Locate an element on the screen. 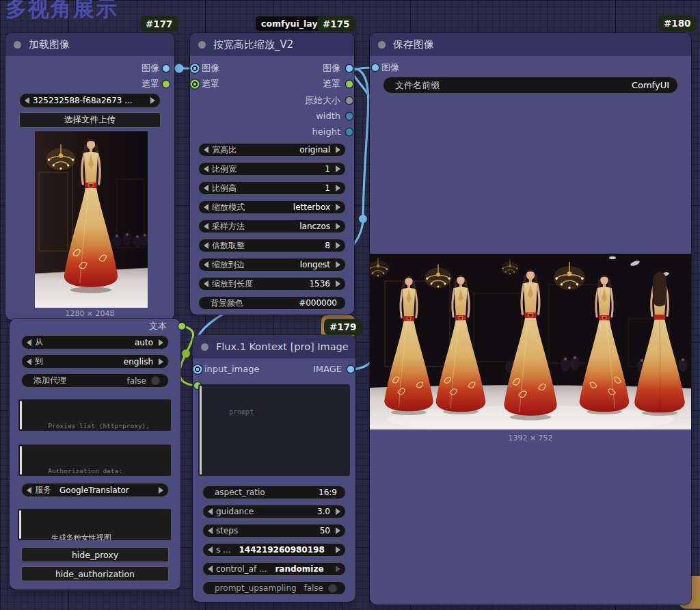 This screenshot has height=610, width=700. node-header: 加载图像 is located at coordinates (90, 44).